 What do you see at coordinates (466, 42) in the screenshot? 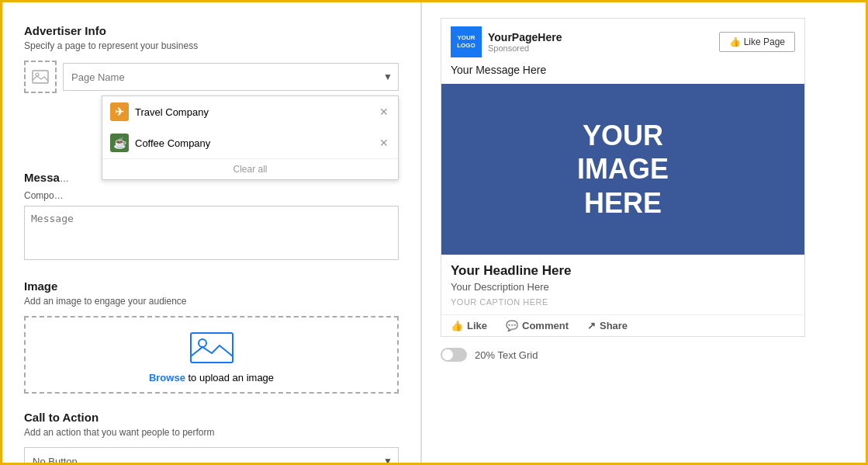
I see `ad-logo-box: YOURLOGO` at bounding box center [466, 42].